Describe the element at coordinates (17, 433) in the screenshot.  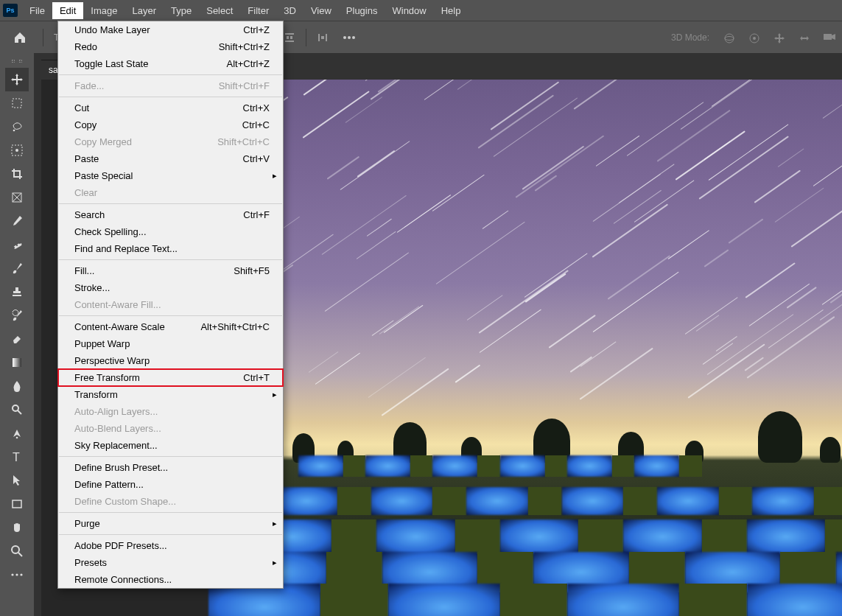
I see `pen-tool` at that location.